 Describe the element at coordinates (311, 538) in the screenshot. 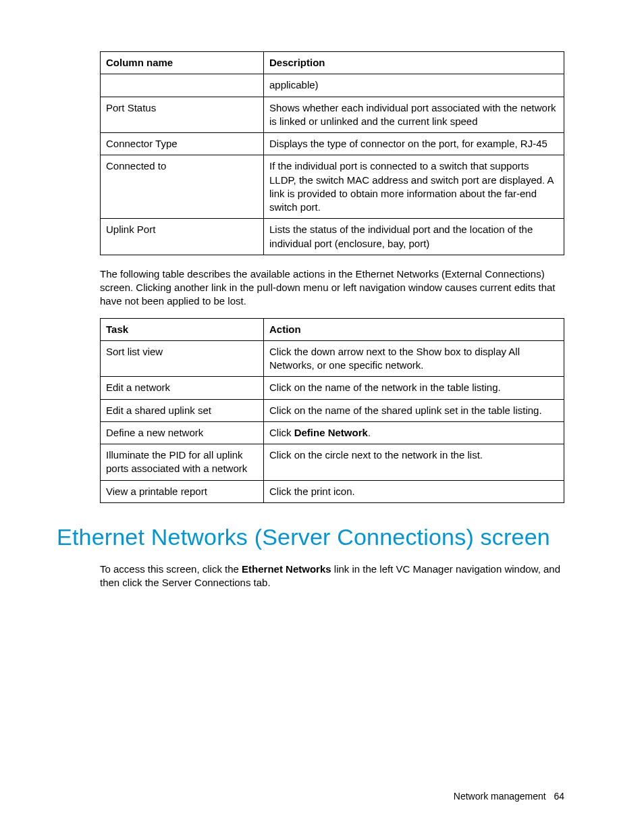

I see `section-heading: Ethernet Networks (Server Connections) s…` at that location.